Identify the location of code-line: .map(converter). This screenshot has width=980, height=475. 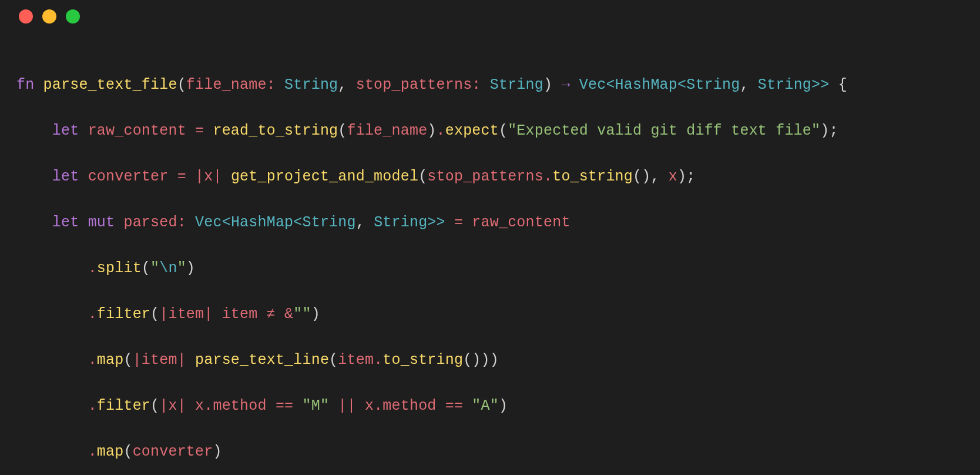
(490, 451).